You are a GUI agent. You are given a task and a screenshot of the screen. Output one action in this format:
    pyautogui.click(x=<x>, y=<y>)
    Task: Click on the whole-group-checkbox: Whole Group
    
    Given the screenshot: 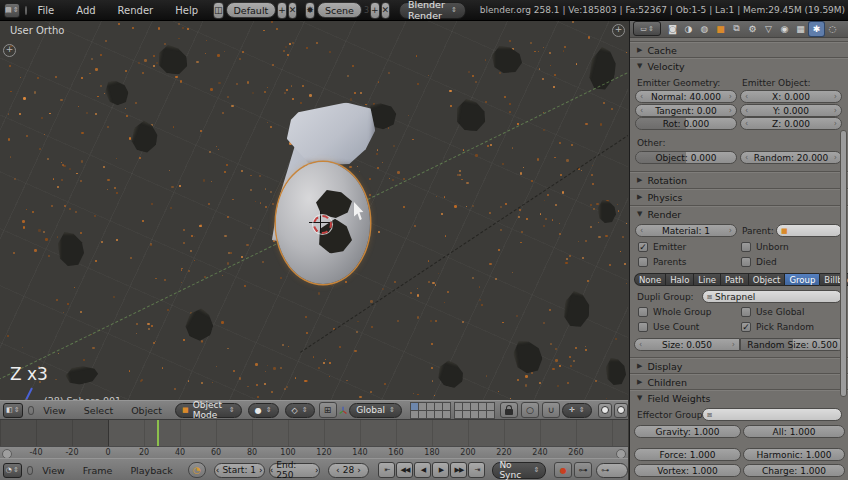 What is the action you would take?
    pyautogui.click(x=674, y=312)
    